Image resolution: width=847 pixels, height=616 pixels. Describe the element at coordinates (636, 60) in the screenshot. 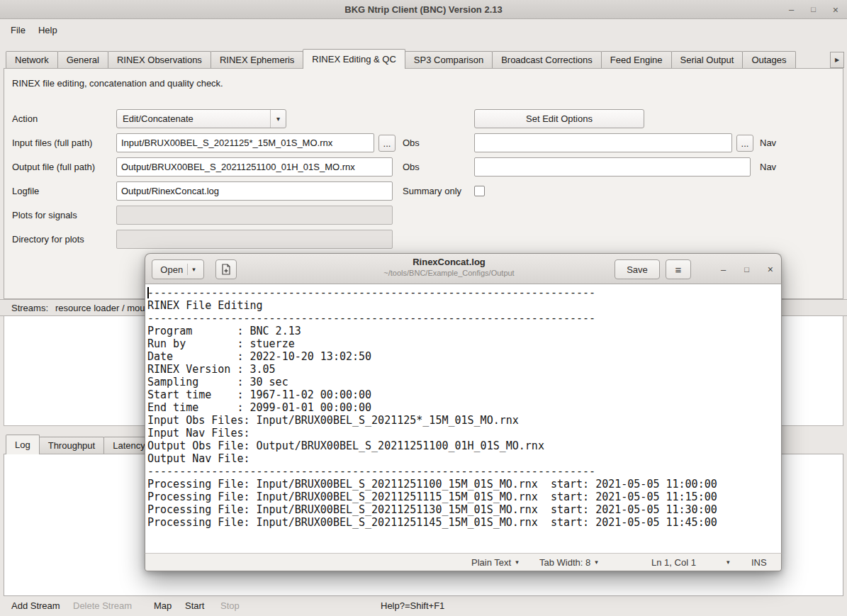

I see `tab-feed-engine: Feed Engine` at that location.